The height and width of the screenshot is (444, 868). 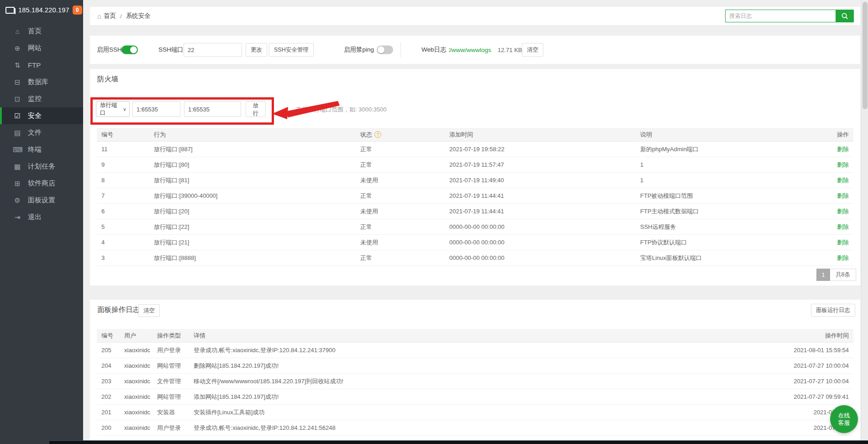 I want to click on log-row: 203 xiaoxinidc 文件管理 移动文件[/www/wwwroot/18…, so click(x=475, y=381).